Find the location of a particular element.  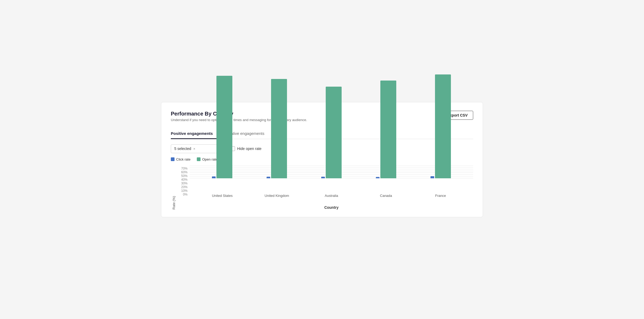

y-axis-label: 30% is located at coordinates (183, 183).